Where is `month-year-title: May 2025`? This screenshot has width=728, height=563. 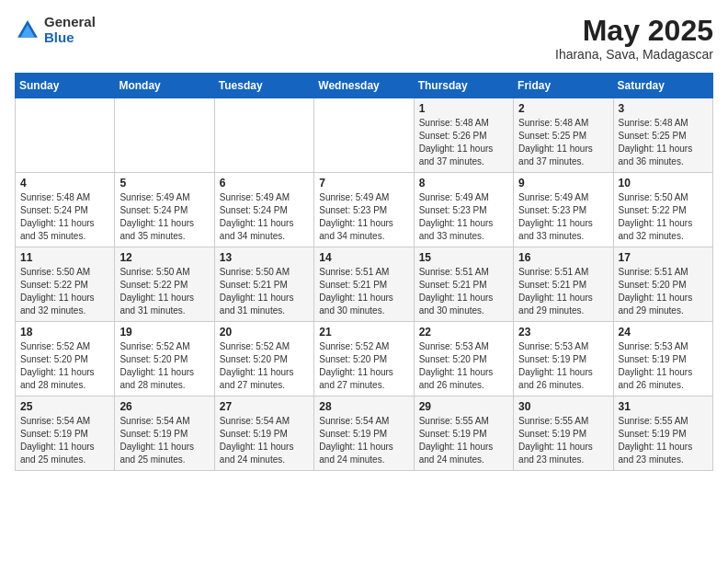
month-year-title: May 2025 is located at coordinates (634, 31).